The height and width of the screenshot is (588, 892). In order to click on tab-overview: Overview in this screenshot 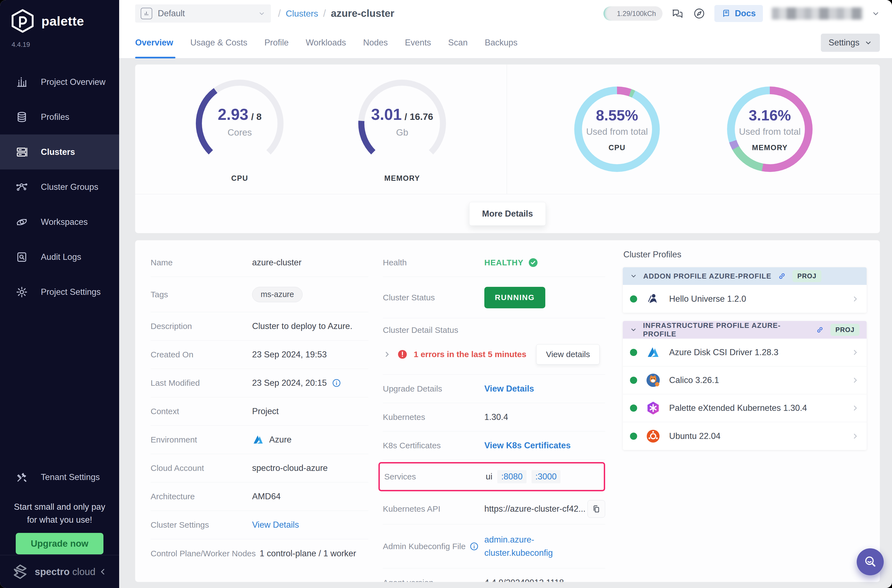, I will do `click(154, 43)`.